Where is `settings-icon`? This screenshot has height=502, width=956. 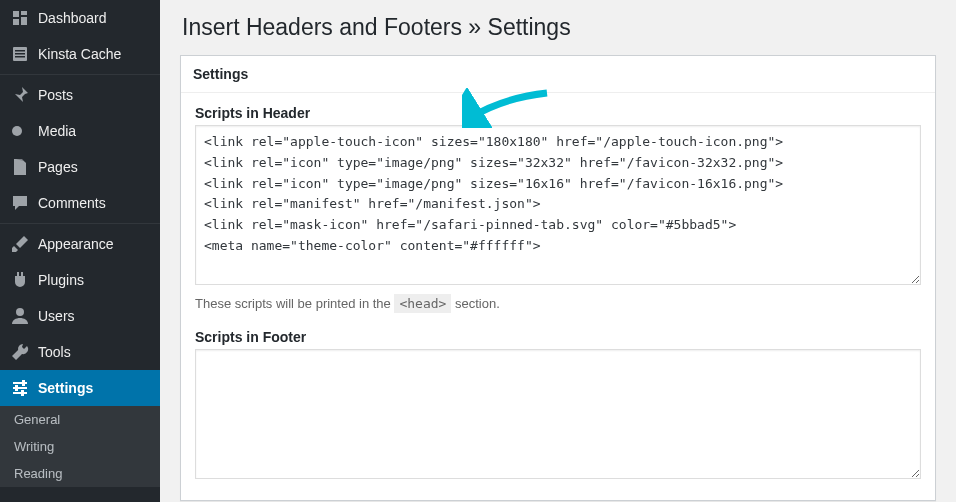 settings-icon is located at coordinates (20, 388).